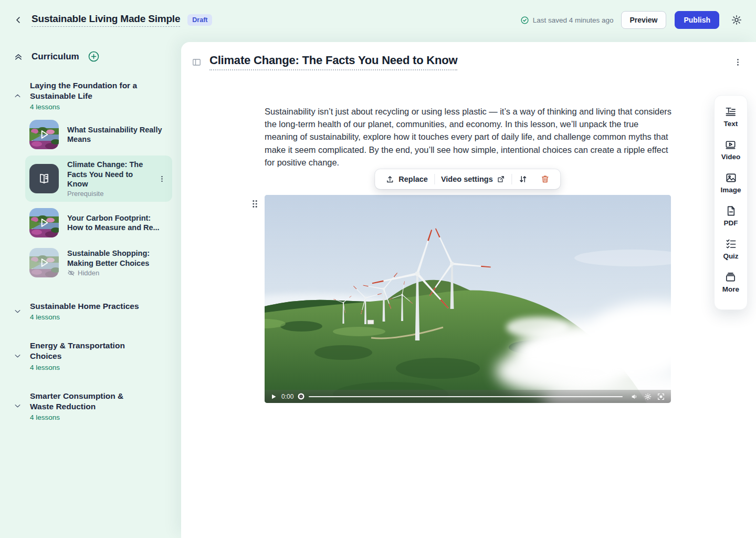 The height and width of the screenshot is (538, 756). Describe the element at coordinates (86, 306) in the screenshot. I see `section-title: Sustainable Home Practices` at that location.